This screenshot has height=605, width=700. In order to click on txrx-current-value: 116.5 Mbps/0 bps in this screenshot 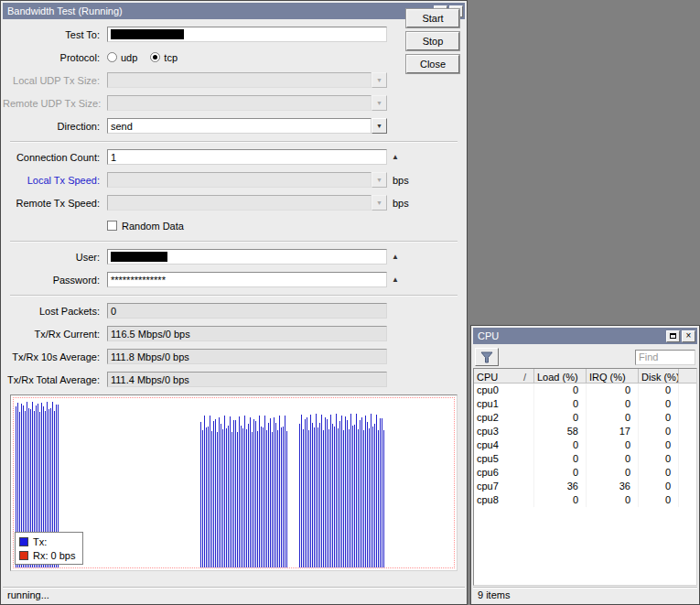, I will do `click(247, 333)`.